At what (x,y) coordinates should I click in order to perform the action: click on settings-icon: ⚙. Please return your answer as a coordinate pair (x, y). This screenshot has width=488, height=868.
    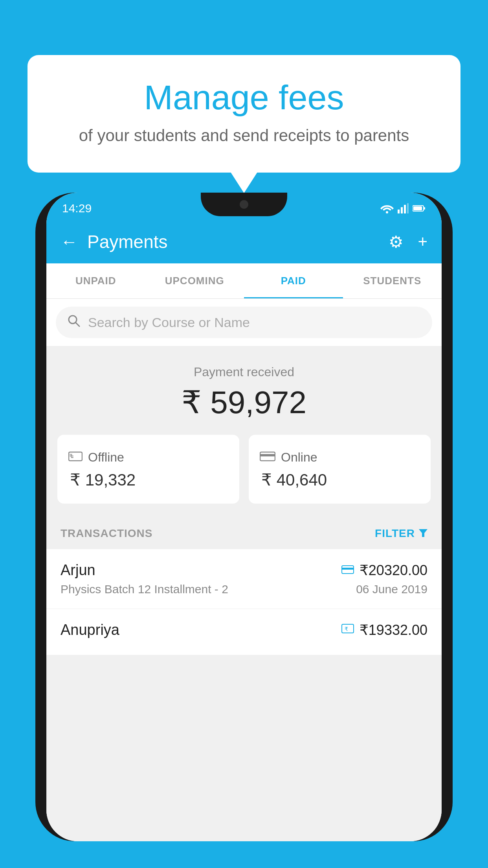
    Looking at the image, I should click on (396, 242).